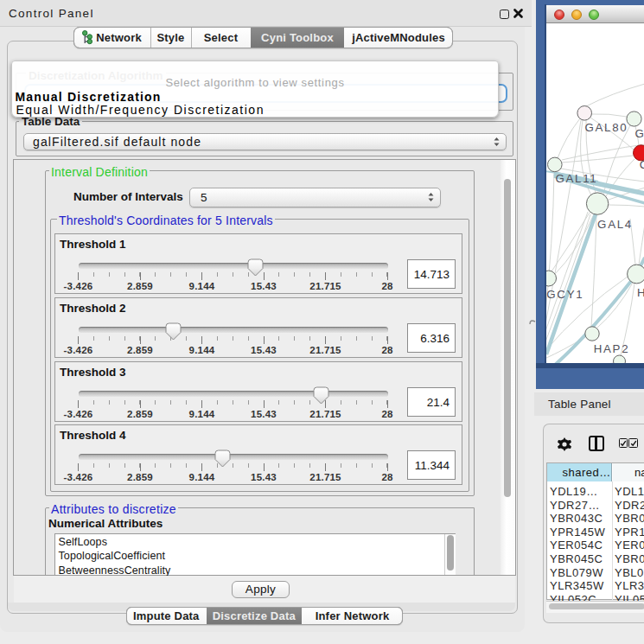 The width and height of the screenshot is (644, 644). What do you see at coordinates (611, 349) in the screenshot?
I see `svg-text: HAP2` at bounding box center [611, 349].